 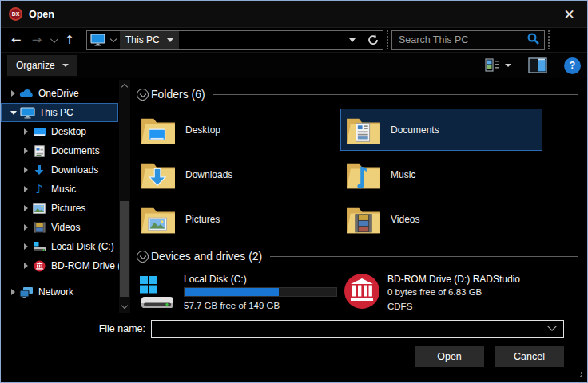 What do you see at coordinates (468, 40) in the screenshot?
I see `search-box` at bounding box center [468, 40].